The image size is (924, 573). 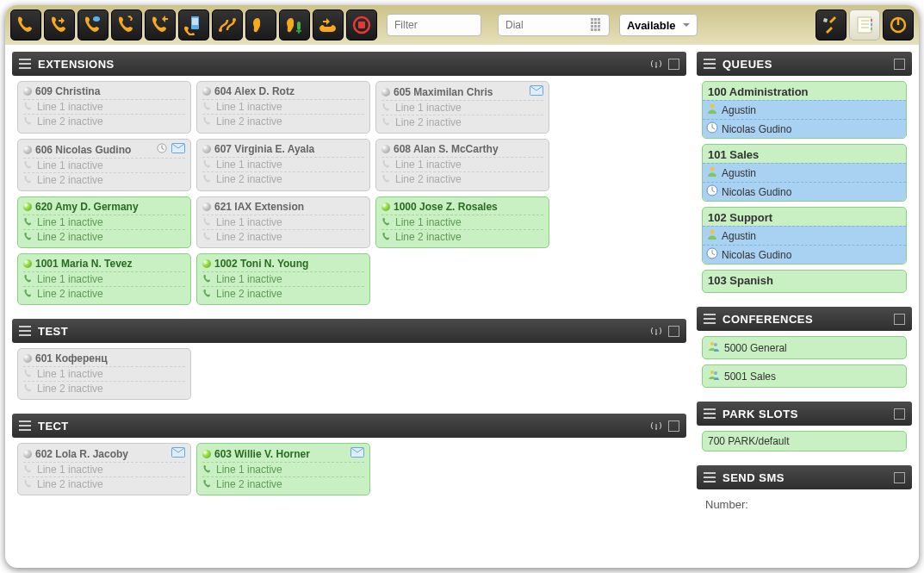 I want to click on extension-card: 604 Alex D. RotzLine 1 inactiveLine 2 in…, so click(x=283, y=107).